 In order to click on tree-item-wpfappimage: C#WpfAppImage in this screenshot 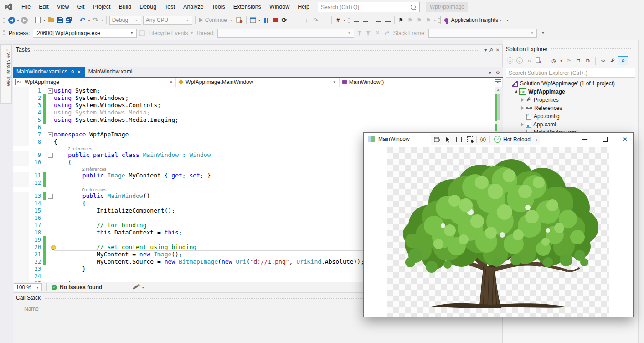, I will do `click(571, 92)`.